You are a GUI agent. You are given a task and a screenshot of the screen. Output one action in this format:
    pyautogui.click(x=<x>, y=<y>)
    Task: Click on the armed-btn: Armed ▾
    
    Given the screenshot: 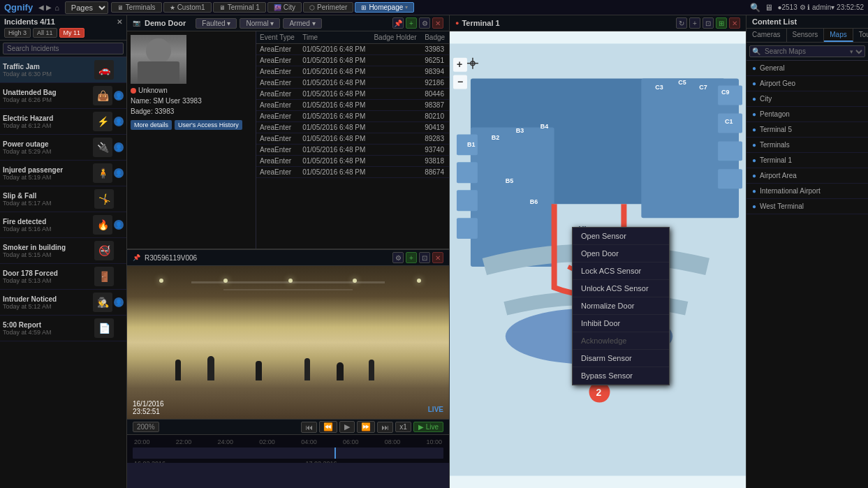 What is the action you would take?
    pyautogui.click(x=302, y=24)
    